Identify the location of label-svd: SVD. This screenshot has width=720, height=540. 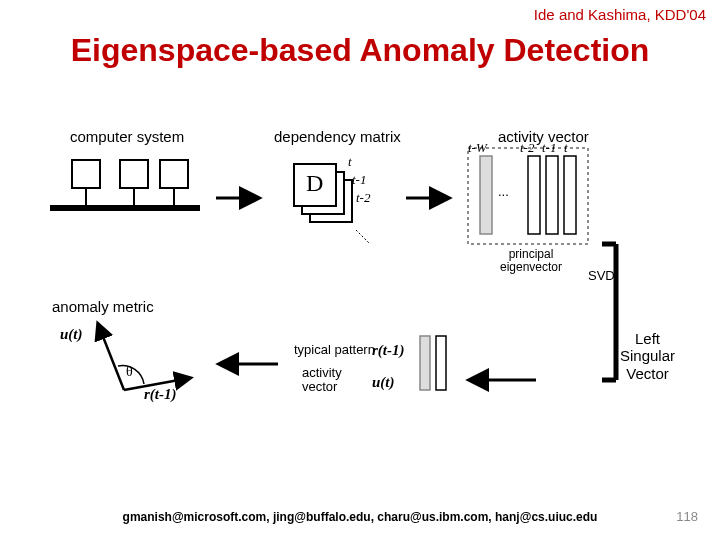
(602, 276).